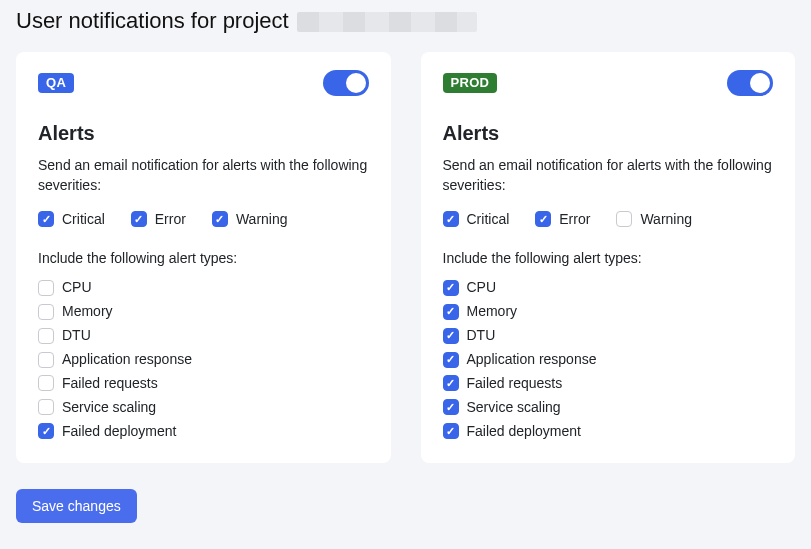 This screenshot has height=549, width=811. I want to click on card-header: PROD, so click(608, 83).